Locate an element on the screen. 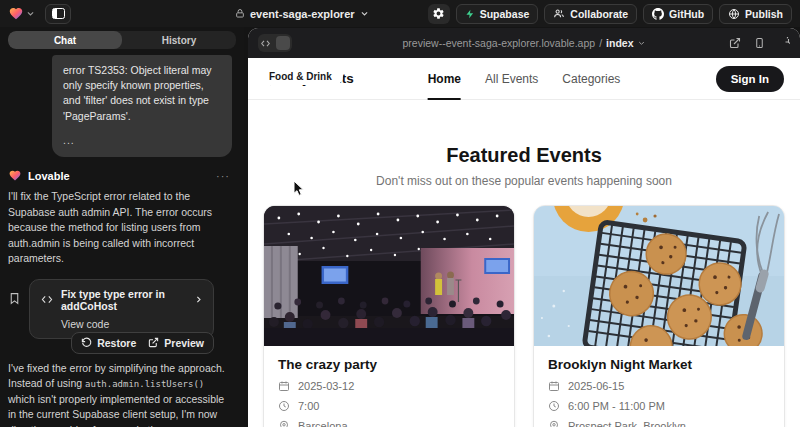 This screenshot has width=800, height=427. url-page: index is located at coordinates (620, 43).